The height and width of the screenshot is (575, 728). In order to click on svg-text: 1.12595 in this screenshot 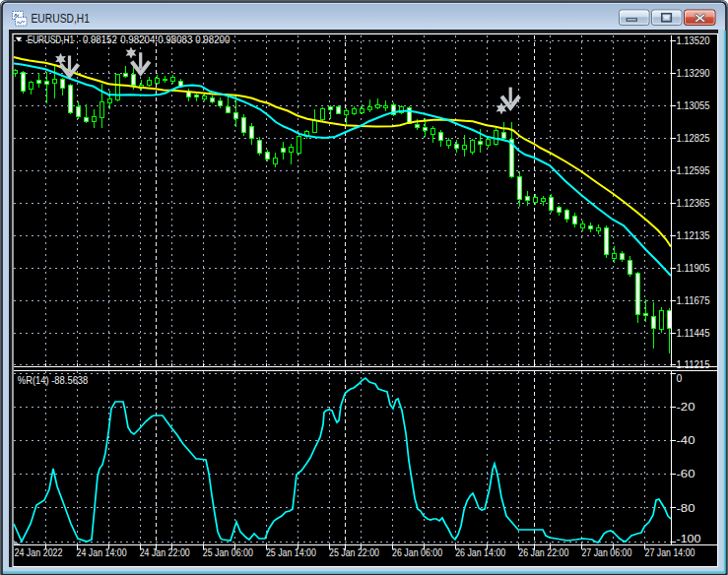, I will do `click(694, 170)`.